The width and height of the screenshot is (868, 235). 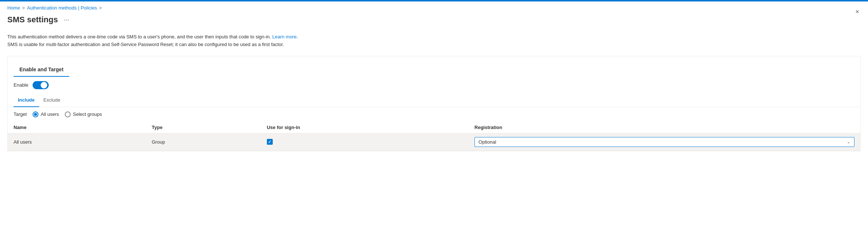 I want to click on enable-row: Enable, so click(x=434, y=85).